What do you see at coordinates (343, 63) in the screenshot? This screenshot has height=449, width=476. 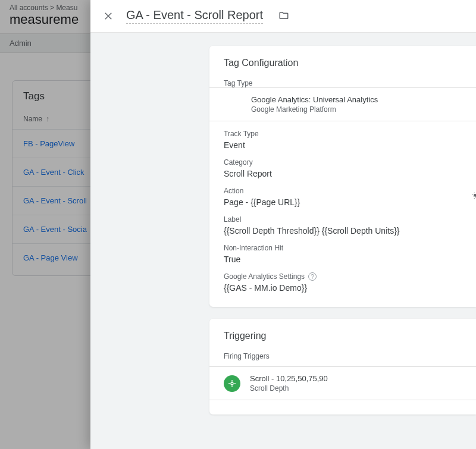 I see `card-title: Tag Configuration` at bounding box center [343, 63].